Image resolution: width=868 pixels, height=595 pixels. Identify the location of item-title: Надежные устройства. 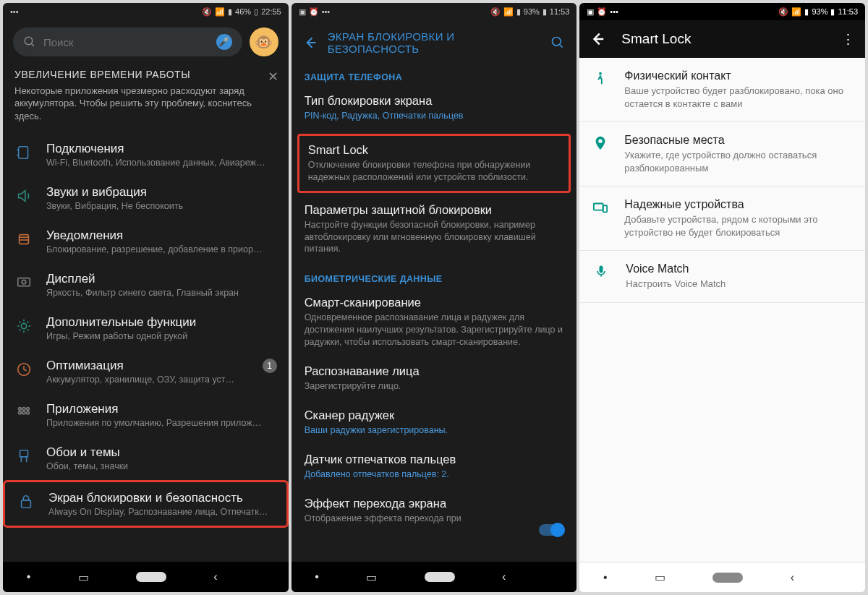
(738, 205).